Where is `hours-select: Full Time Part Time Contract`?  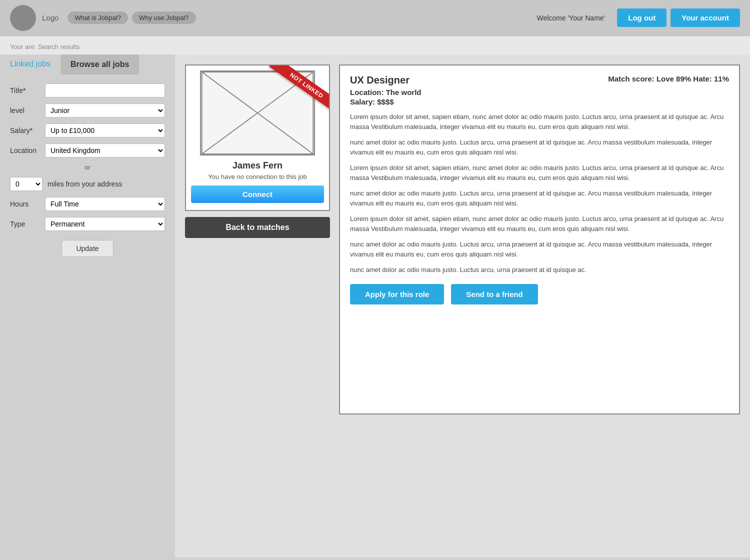
hours-select: Full Time Part Time Contract is located at coordinates (105, 204).